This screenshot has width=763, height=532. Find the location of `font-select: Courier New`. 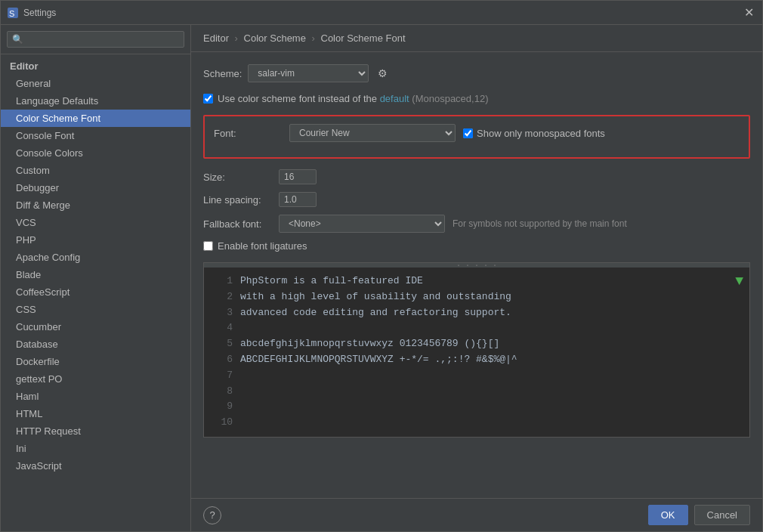

font-select: Courier New is located at coordinates (372, 133).